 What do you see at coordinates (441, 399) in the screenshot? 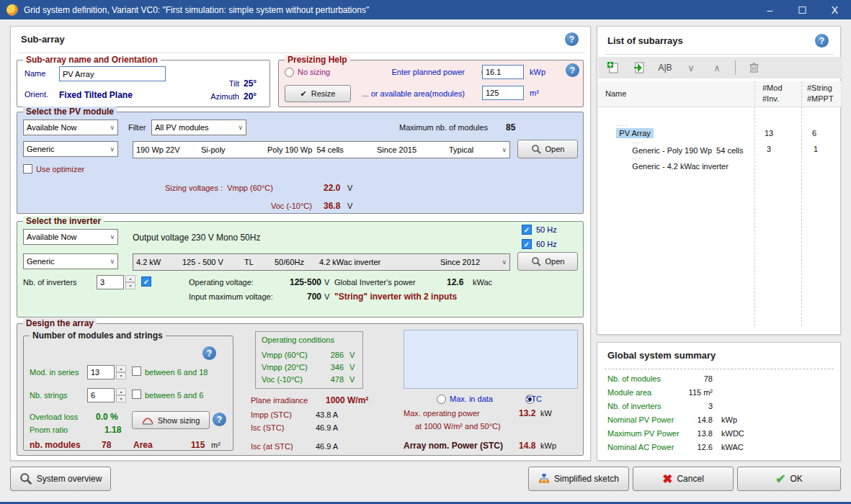
I see `max-in-data-radio` at bounding box center [441, 399].